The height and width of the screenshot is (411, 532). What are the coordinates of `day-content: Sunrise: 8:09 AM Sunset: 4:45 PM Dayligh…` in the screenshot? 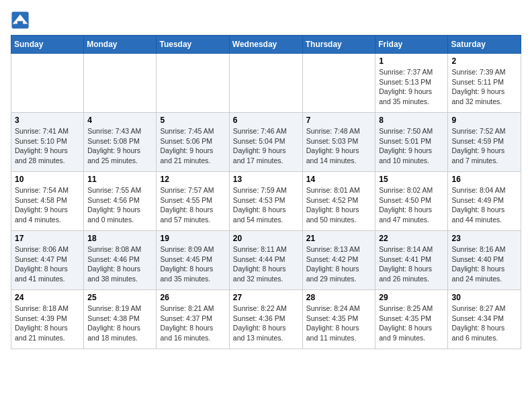 It's located at (192, 265).